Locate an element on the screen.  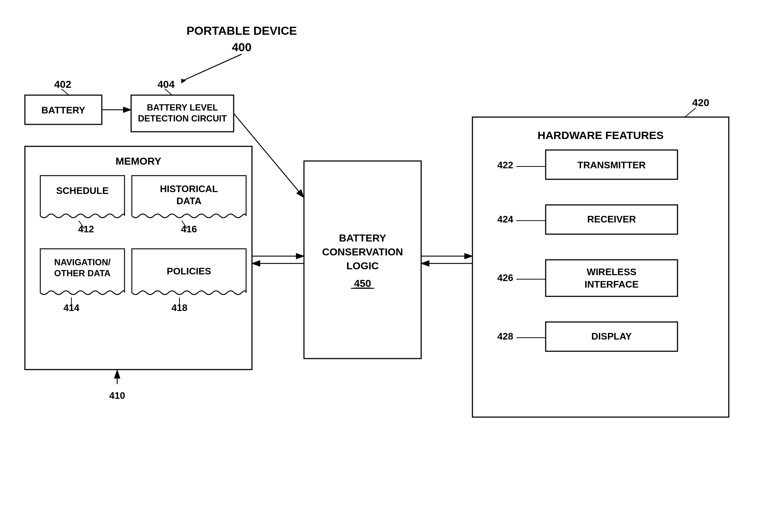
wireless-interface-box is located at coordinates (612, 278).